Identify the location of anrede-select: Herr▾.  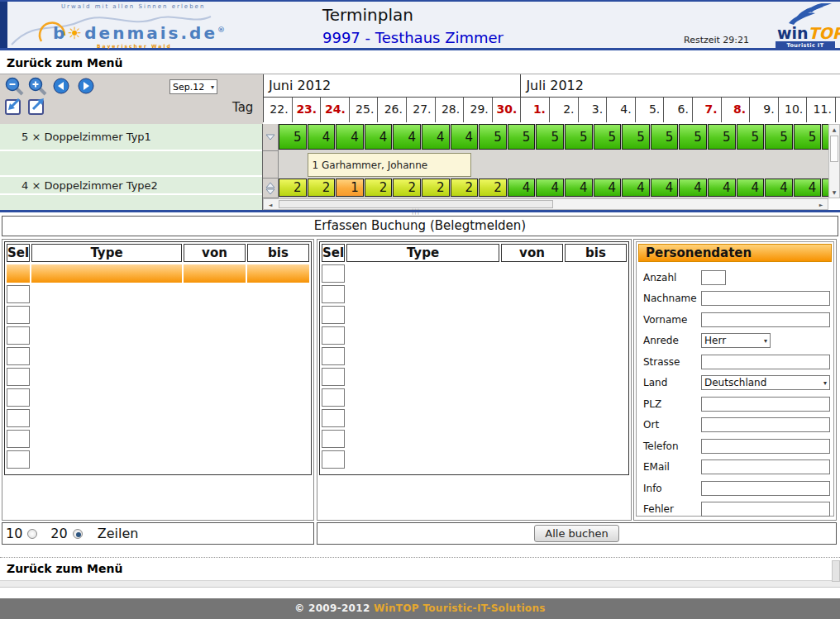
(736, 340).